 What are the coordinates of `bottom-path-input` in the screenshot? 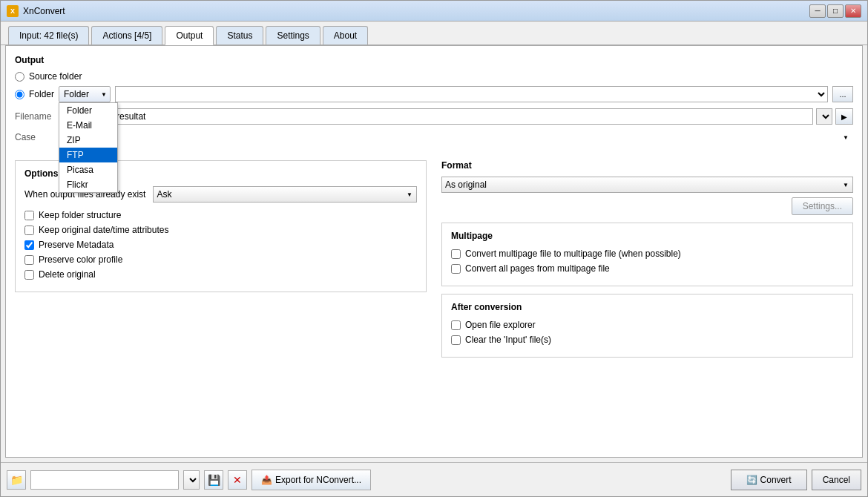 It's located at (105, 480).